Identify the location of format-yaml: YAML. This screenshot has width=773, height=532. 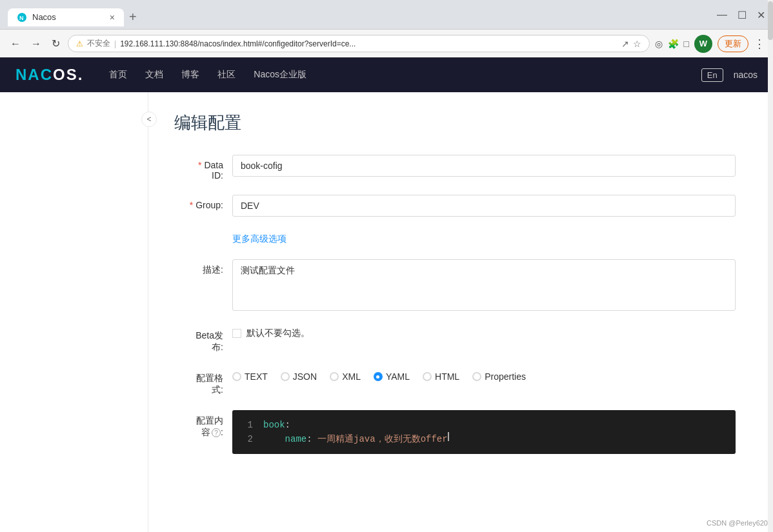
(392, 377).